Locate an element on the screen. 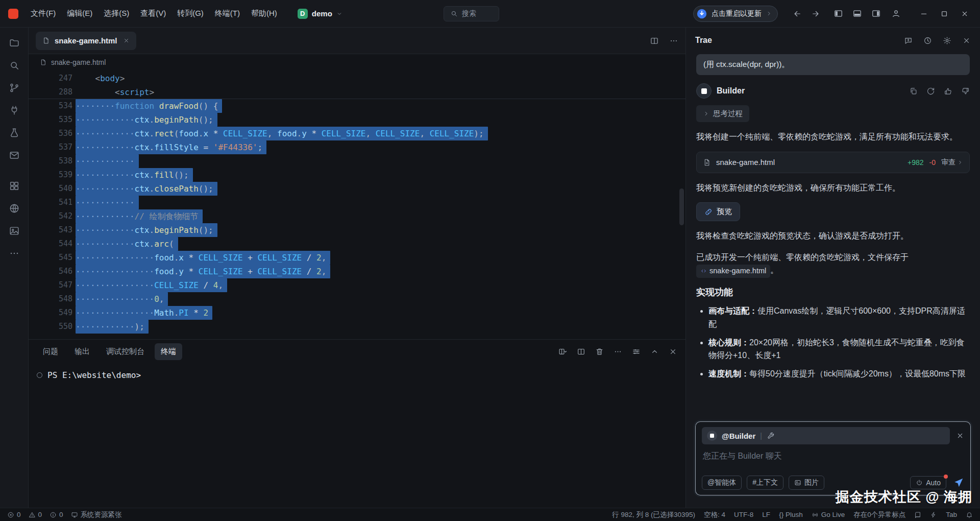 The width and height of the screenshot is (980, 521). toggle-right-sidebar-icon is located at coordinates (876, 13).